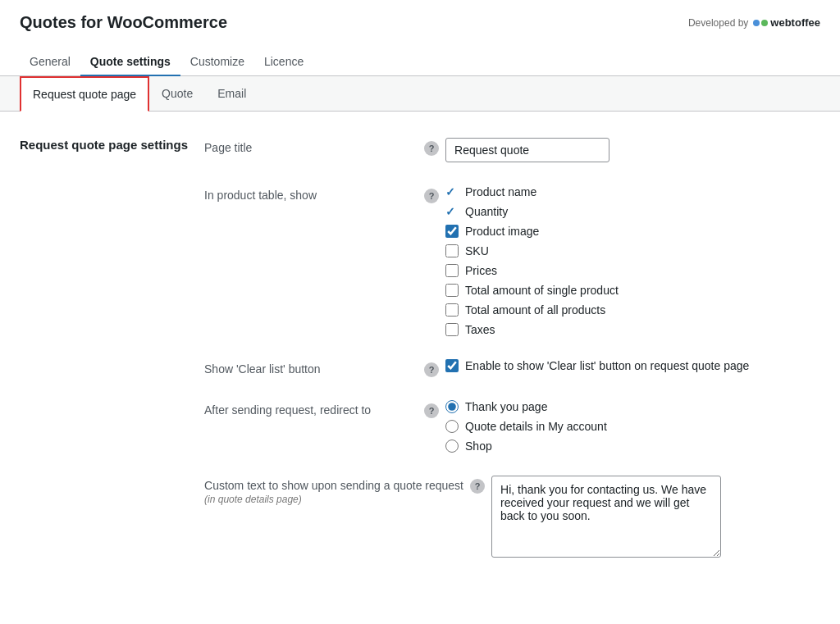 This screenshot has width=840, height=624. I want to click on input-product-image, so click(452, 231).